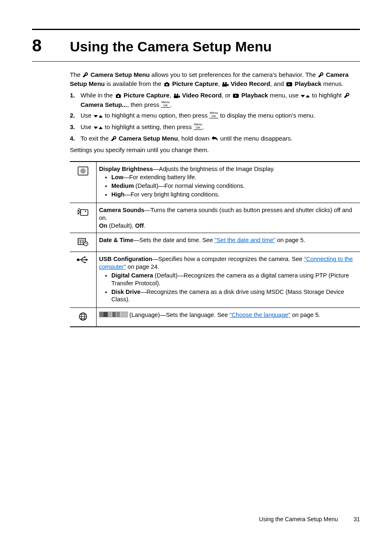 The image size is (392, 543). What do you see at coordinates (235, 75) in the screenshot?
I see `text: allows you to set preferences for the ca…` at bounding box center [235, 75].